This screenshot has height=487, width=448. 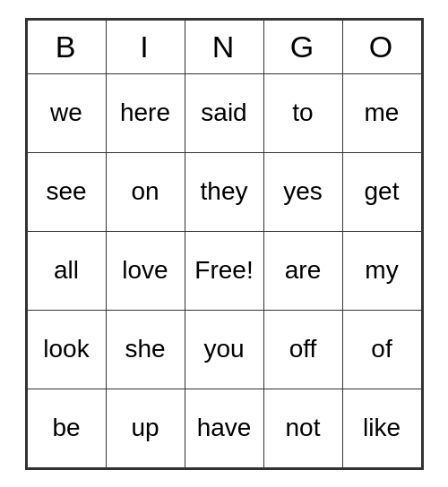 I want to click on header-cell-g: G, so click(x=303, y=47).